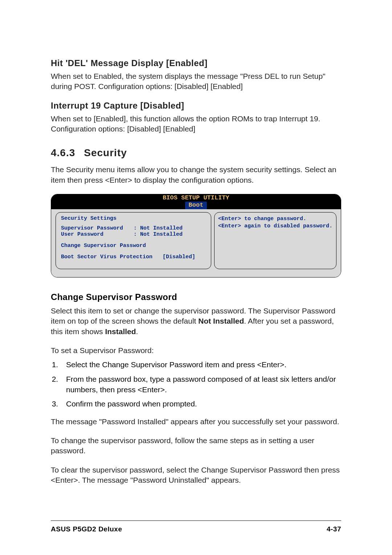 This screenshot has width=392, height=555. Describe the element at coordinates (196, 527) in the screenshot. I see `page-footer: ASUS P5GD2 Deluxe 4-37` at that location.